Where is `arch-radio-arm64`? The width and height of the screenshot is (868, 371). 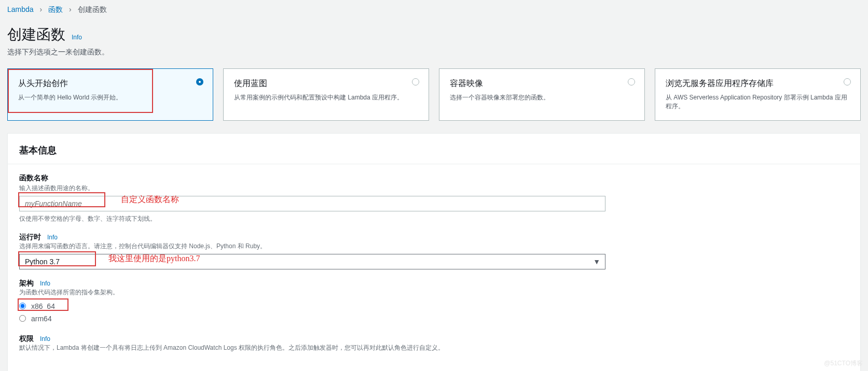 arch-radio-arm64 is located at coordinates (23, 318).